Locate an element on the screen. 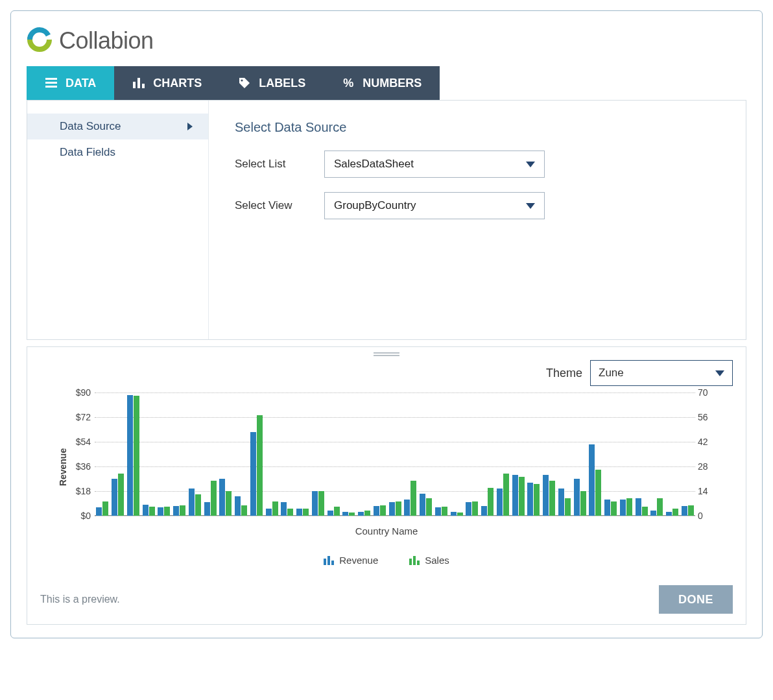  legend-label: Revenue is located at coordinates (359, 561).